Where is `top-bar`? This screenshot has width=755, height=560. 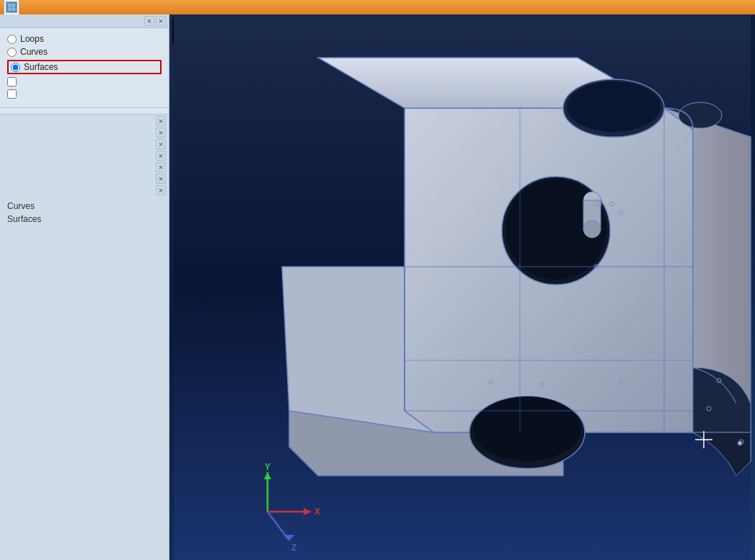 top-bar is located at coordinates (378, 7).